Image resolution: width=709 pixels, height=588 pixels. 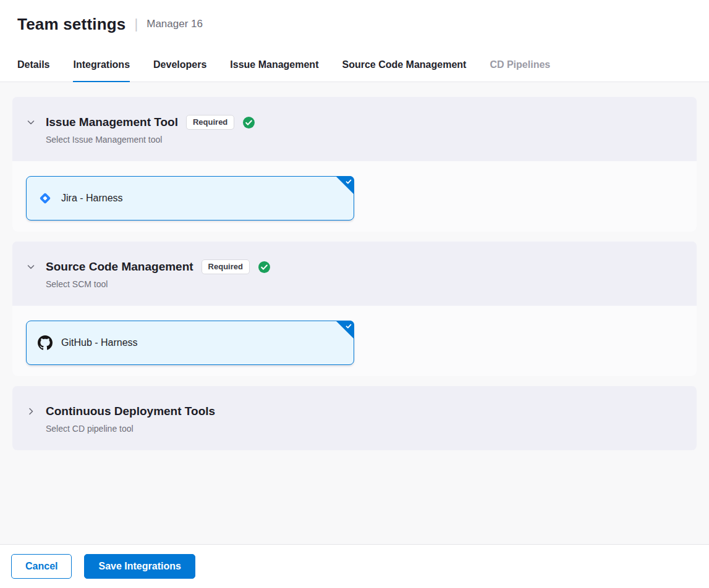 What do you see at coordinates (151, 130) in the screenshot?
I see `section-heading: Issue Management Tool Required Select Is…` at bounding box center [151, 130].